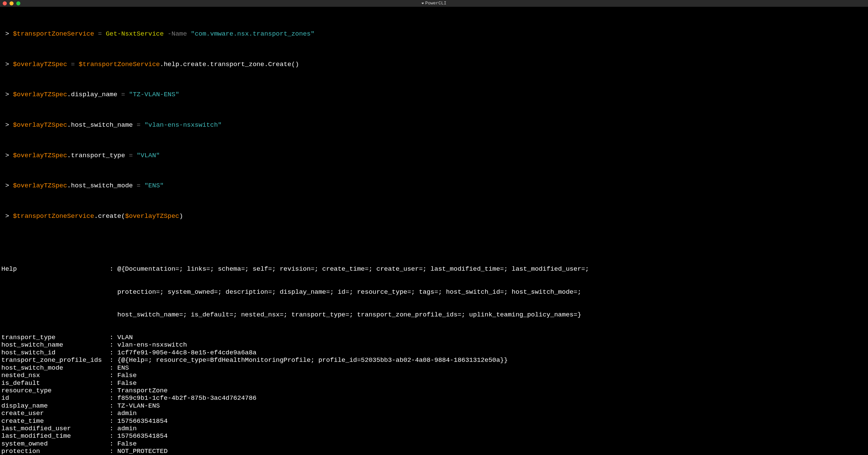 This screenshot has height=455, width=868. What do you see at coordinates (434, 383) in the screenshot?
I see `output-kv-line: is_default : False` at bounding box center [434, 383].